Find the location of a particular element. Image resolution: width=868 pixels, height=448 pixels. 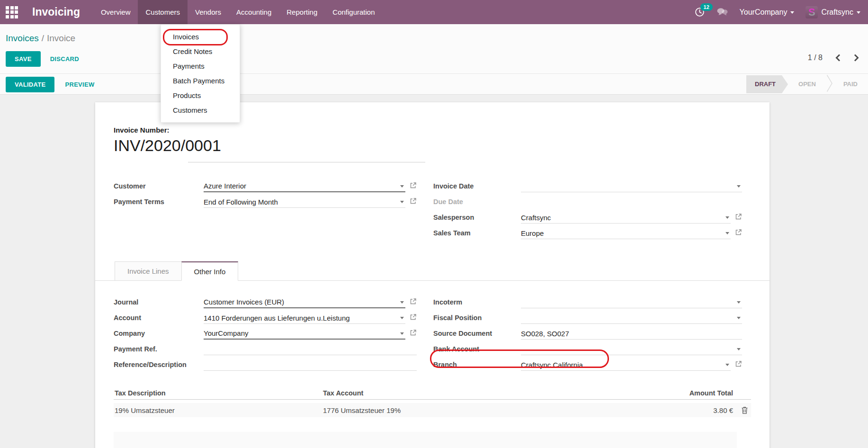

dropdown-item-invoices: Invoices is located at coordinates (200, 37).